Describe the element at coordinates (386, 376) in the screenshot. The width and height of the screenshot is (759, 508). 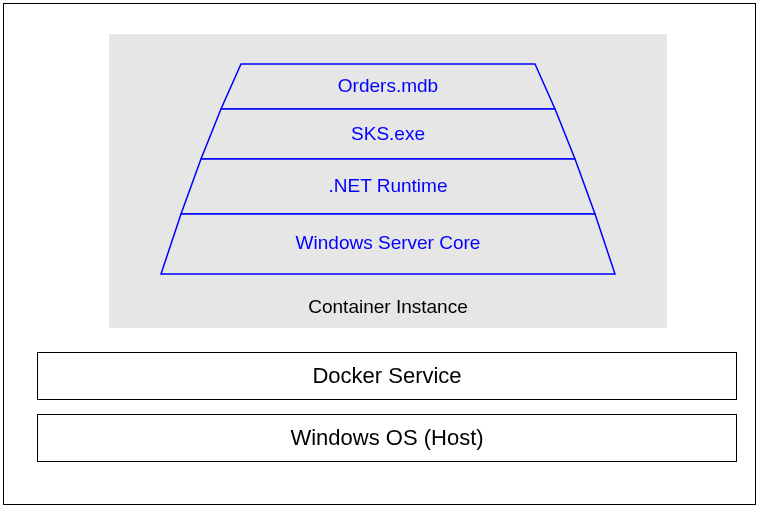
I see `docker-service-label: Docker Service` at that location.